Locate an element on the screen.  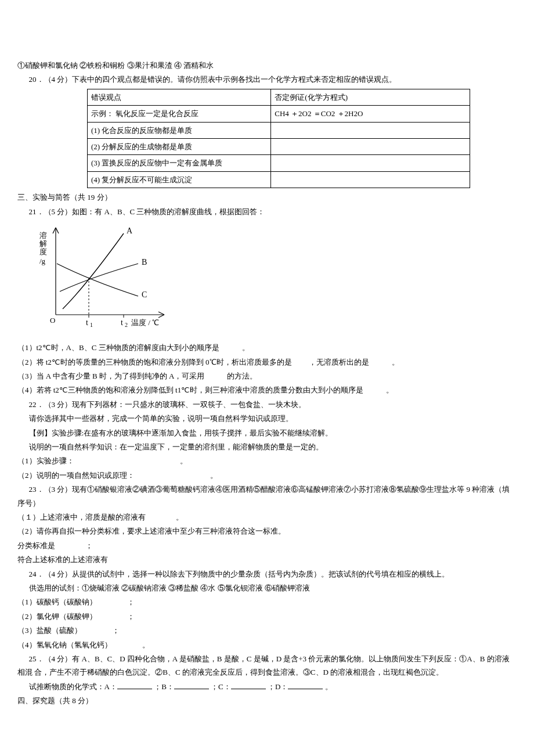
q20-table: 错误观点 否定例证(化学方程式) 示例： 氧化反应一定是化合反应 CH4 ＋2O… is located at coordinates (279, 138).